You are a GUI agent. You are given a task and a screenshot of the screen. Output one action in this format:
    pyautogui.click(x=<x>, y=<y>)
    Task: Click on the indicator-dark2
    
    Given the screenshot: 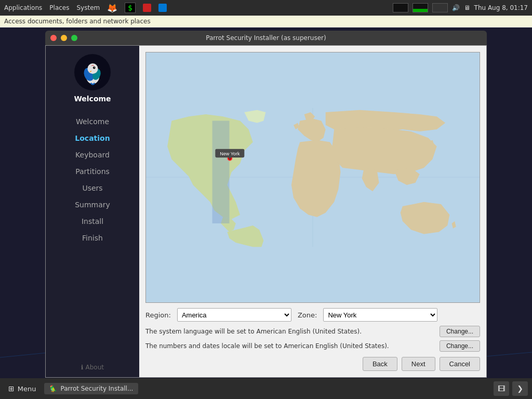 What is the action you would take?
    pyautogui.click(x=440, y=8)
    